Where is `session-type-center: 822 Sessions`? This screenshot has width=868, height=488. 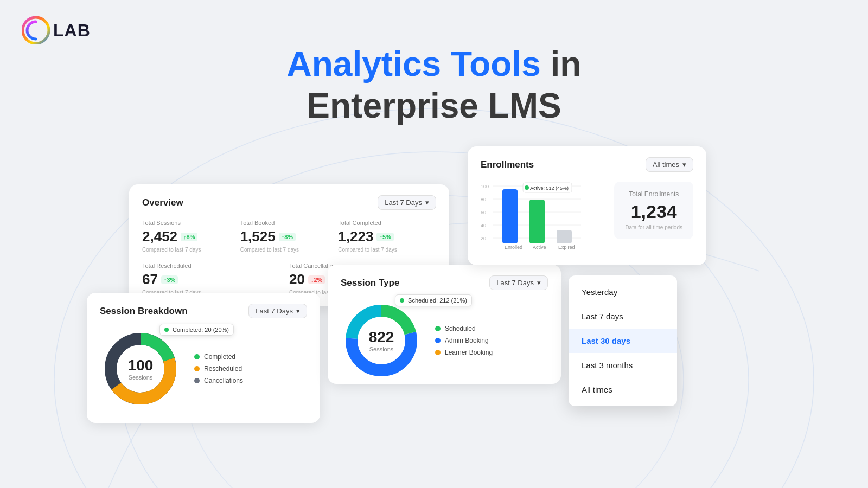
session-type-center: 822 Sessions is located at coordinates (381, 341).